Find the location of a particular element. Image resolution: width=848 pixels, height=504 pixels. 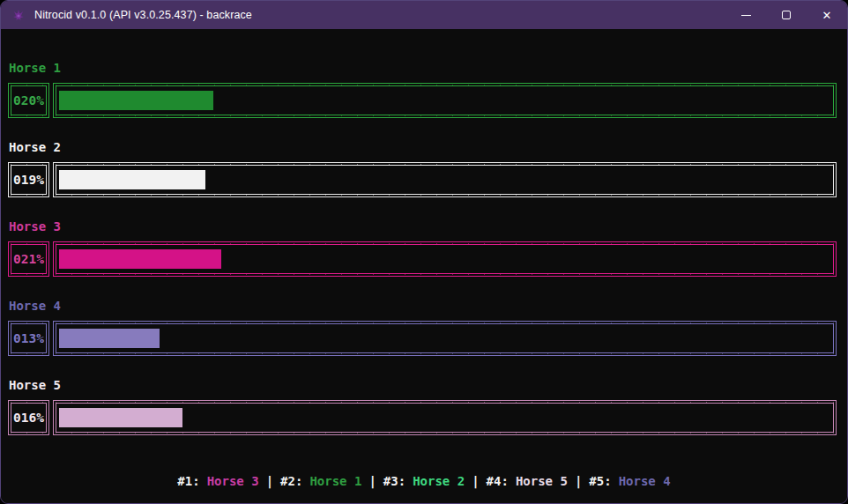

window-title: Nitrocid v0.1.0 (API v3.0.25.437) - back… is located at coordinates (143, 15).